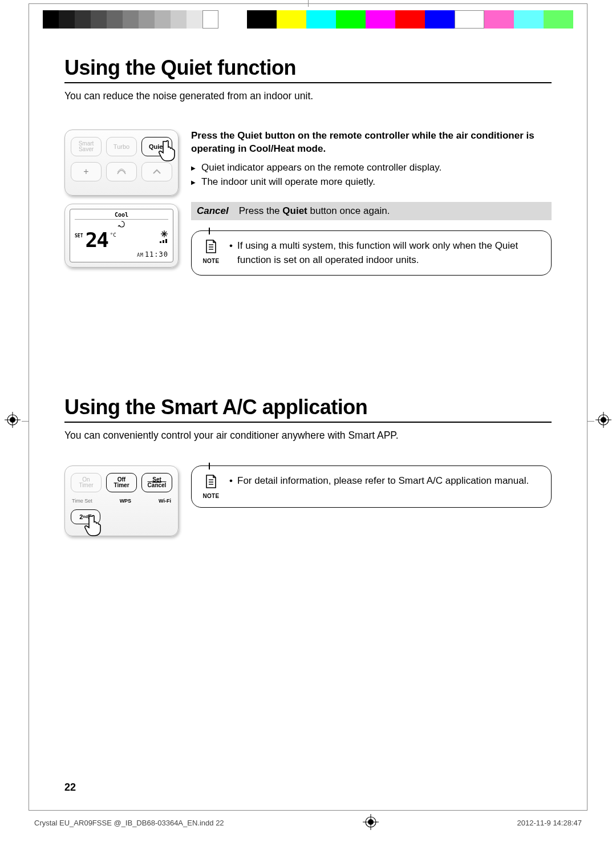 Image resolution: width=616 pixels, height=842 pixels. What do you see at coordinates (156, 254) in the screenshot?
I see `lcd-time-value: 11:30` at bounding box center [156, 254].